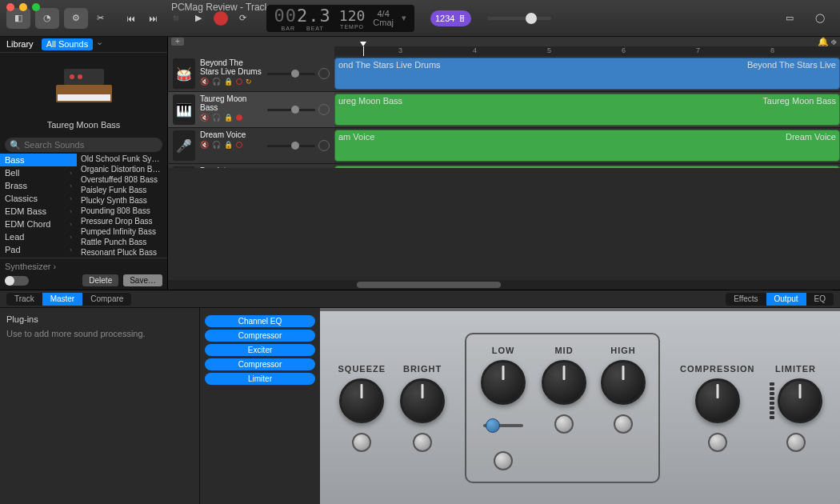 The height and width of the screenshot is (504, 840). Describe the element at coordinates (20, 45) in the screenshot. I see `library-tab: Library` at that location.